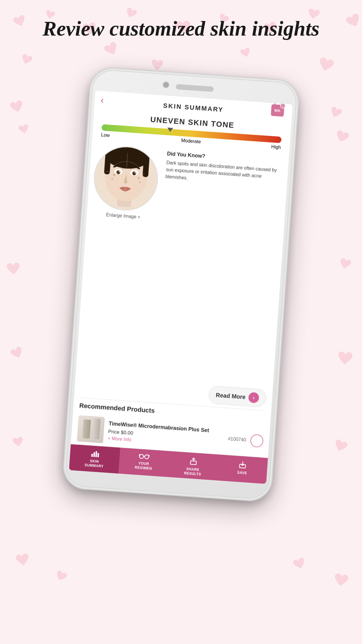 The height and width of the screenshot is (644, 362). Describe the element at coordinates (193, 466) in the screenshot. I see `nav-share: SHARERESULTS` at that location.